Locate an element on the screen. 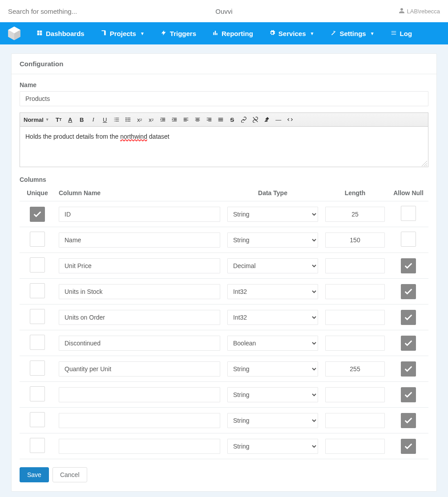  user-menu: LAB\rebecca is located at coordinates (419, 12).